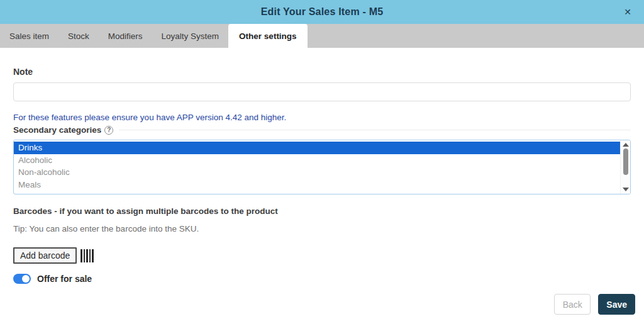 This screenshot has height=326, width=644. I want to click on barcode-icon, so click(87, 256).